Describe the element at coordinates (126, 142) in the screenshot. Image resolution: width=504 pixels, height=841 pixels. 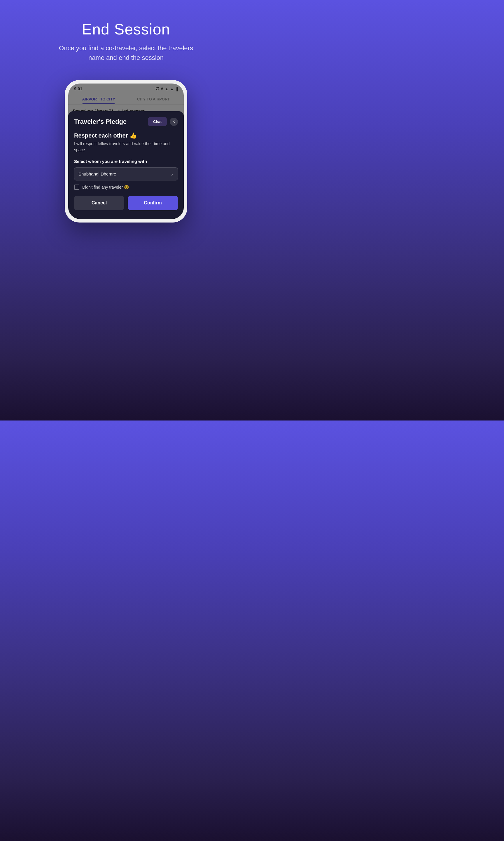
I see `pledge-section: Respect each other 👍 I will respect fell…` at that location.